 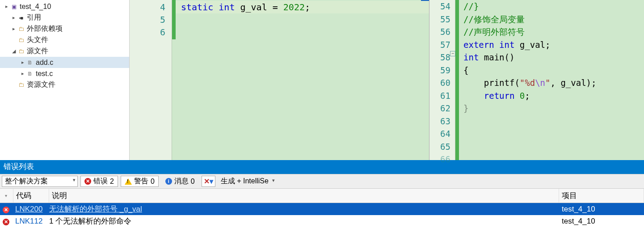 I want to click on tree-label: 源文件, so click(x=38, y=51).